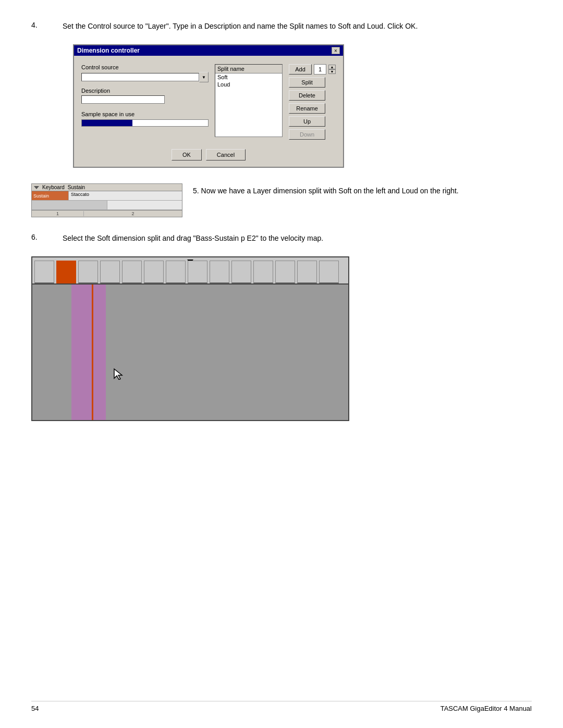  Describe the element at coordinates (486, 709) in the screenshot. I see `manual-title: TASCAM GigaEditor 4 Manual` at that location.